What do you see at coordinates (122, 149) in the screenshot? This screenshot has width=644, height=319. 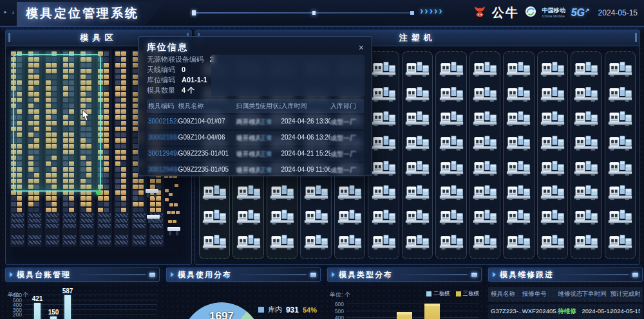 I see `storage-rack` at bounding box center [122, 149].